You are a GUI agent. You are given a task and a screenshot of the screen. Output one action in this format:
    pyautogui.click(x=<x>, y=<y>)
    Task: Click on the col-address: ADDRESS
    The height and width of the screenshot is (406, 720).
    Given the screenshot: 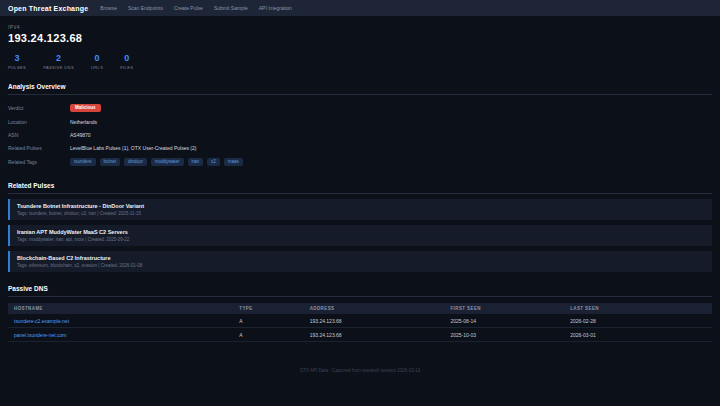 What is the action you would take?
    pyautogui.click(x=374, y=308)
    